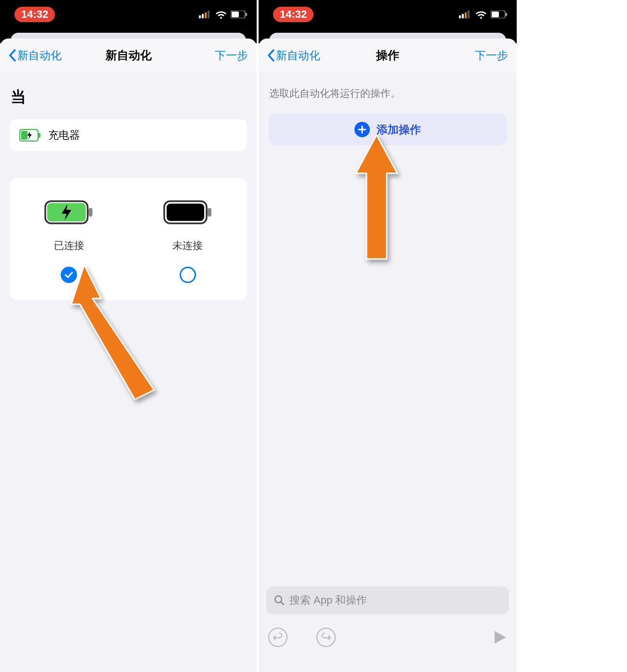 Image resolution: width=627 pixels, height=672 pixels. I want to click on play-icon, so click(500, 637).